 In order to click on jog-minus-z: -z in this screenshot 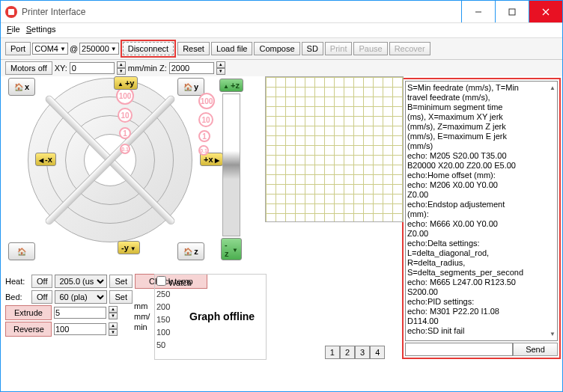, I will do `click(231, 249)`.